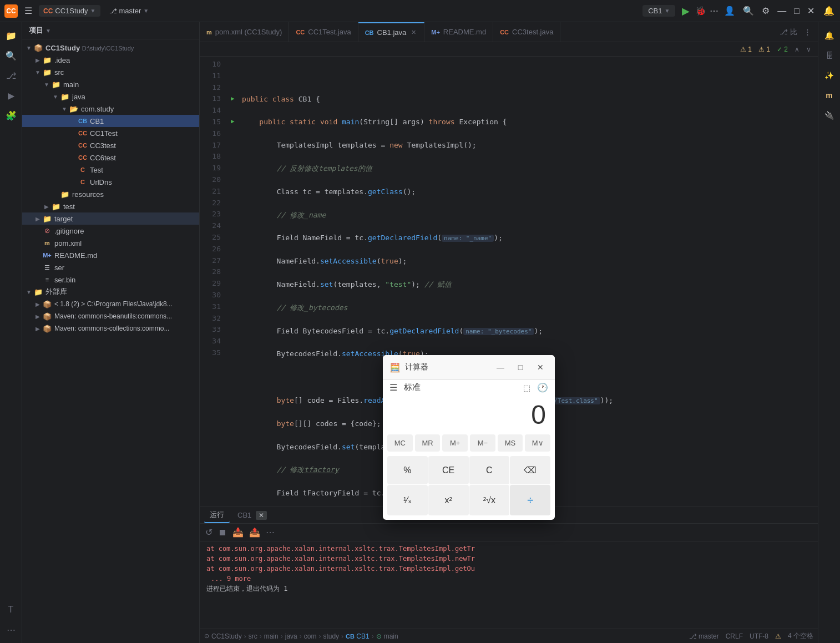  Describe the element at coordinates (782, 49) in the screenshot. I see `check-count: ✓ 2` at that location.